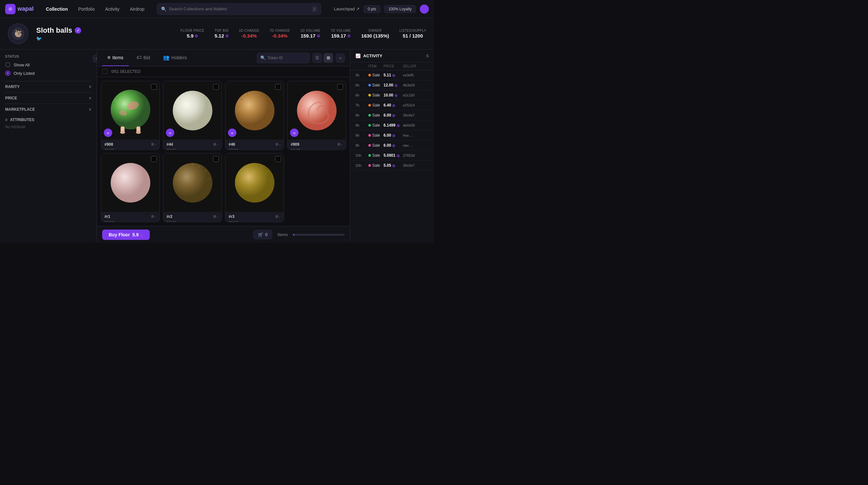 The width and height of the screenshot is (868, 485). What do you see at coordinates (344, 9) in the screenshot?
I see `launchpad-label: Launchpad` at bounding box center [344, 9].